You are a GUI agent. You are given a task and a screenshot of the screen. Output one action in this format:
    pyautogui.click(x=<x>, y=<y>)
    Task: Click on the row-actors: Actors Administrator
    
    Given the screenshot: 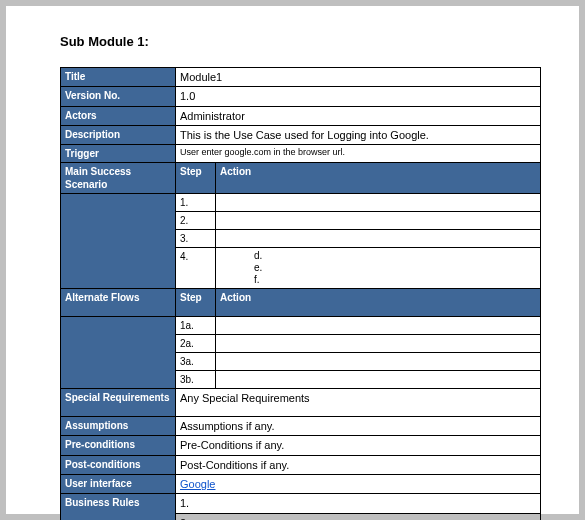 What is the action you would take?
    pyautogui.click(x=301, y=116)
    